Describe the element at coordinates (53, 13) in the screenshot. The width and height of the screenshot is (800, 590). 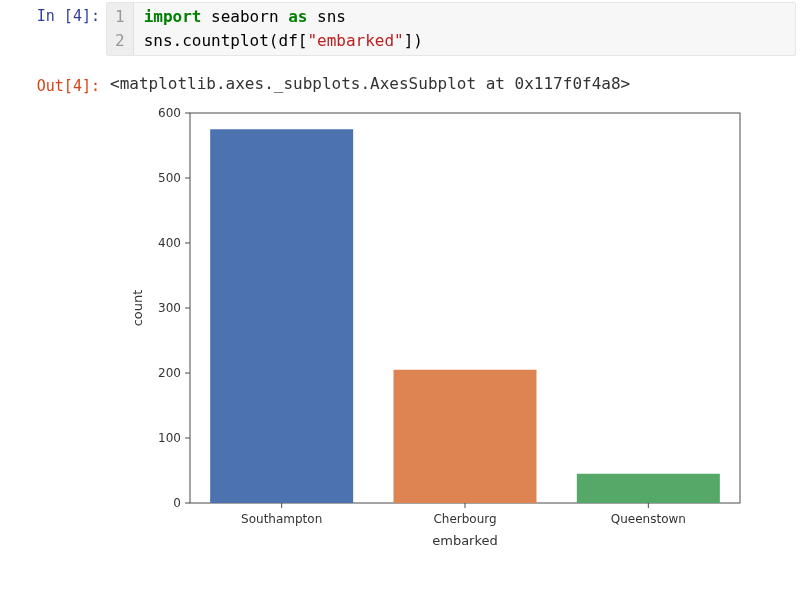
I see `input-prompt: In [4]:` at that location.